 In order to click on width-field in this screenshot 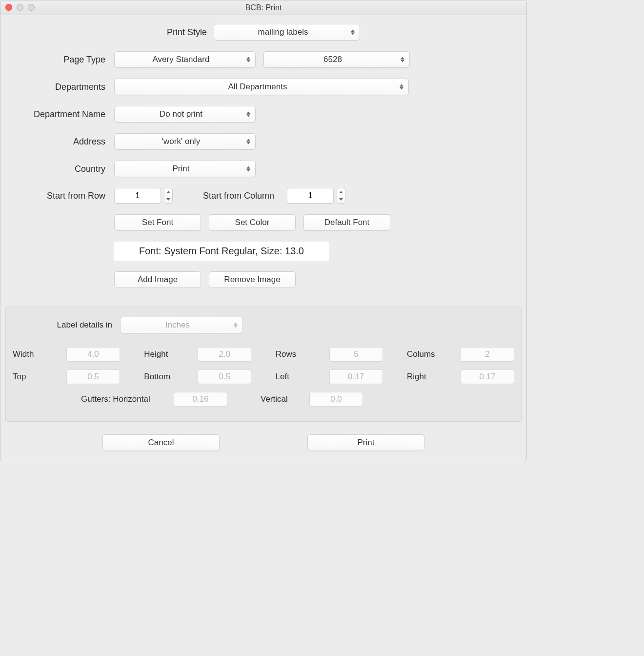, I will do `click(93, 354)`.